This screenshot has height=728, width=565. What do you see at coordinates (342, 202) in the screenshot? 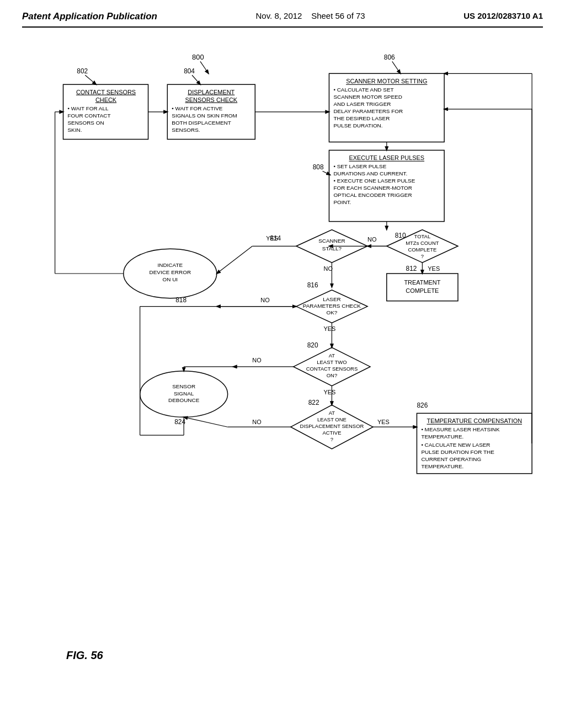
I see `box-808-b6: POINT.` at bounding box center [342, 202].